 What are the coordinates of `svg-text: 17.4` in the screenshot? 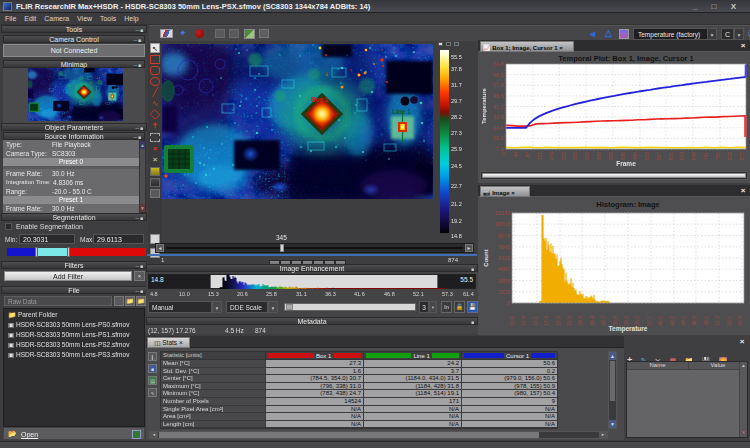 It's located at (546, 321).